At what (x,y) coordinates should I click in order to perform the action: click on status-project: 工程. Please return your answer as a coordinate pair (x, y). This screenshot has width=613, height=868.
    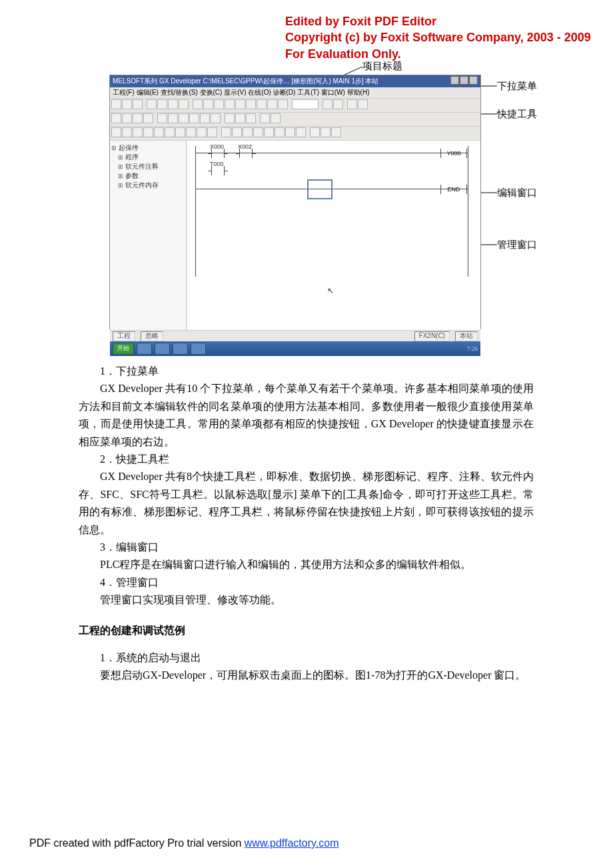
    Looking at the image, I should click on (124, 336).